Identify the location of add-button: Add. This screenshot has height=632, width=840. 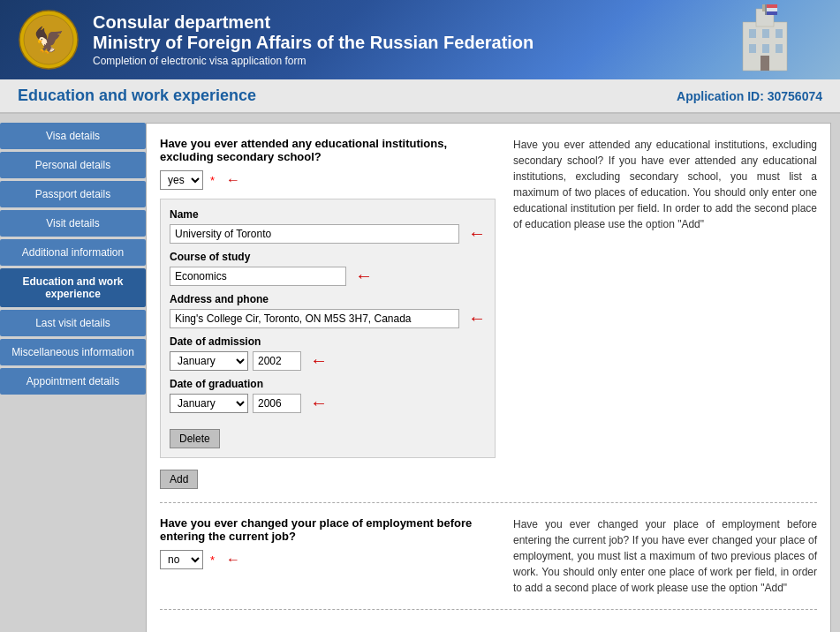
(178, 479).